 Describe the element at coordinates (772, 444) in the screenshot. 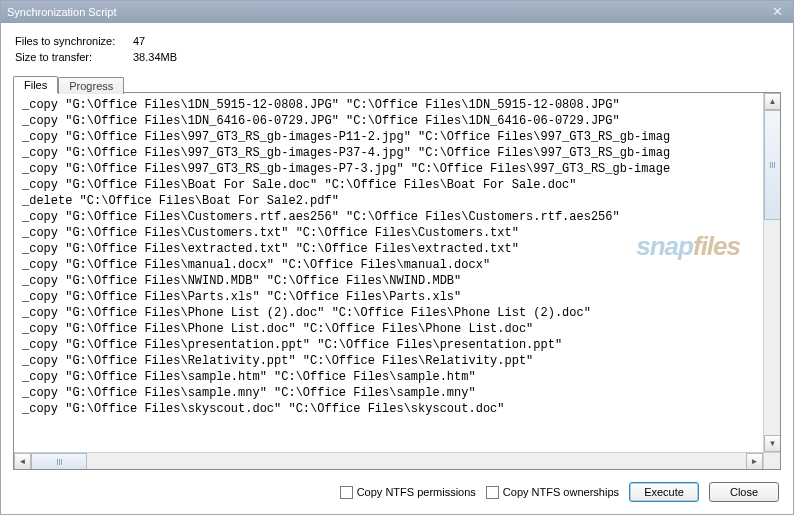

I see `scroll-down-icon: ▼` at that location.